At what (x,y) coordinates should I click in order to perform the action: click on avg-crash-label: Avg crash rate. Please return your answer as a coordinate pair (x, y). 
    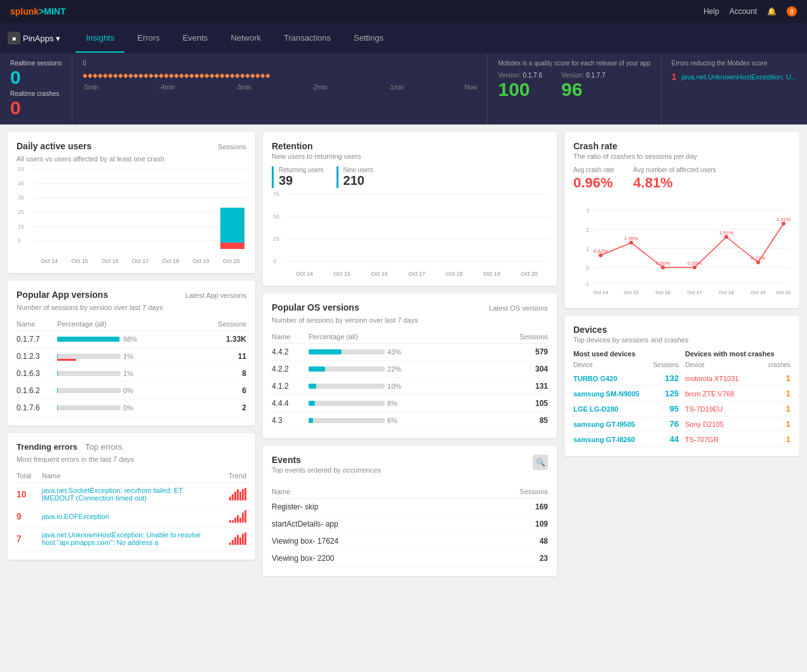
    Looking at the image, I should click on (594, 170).